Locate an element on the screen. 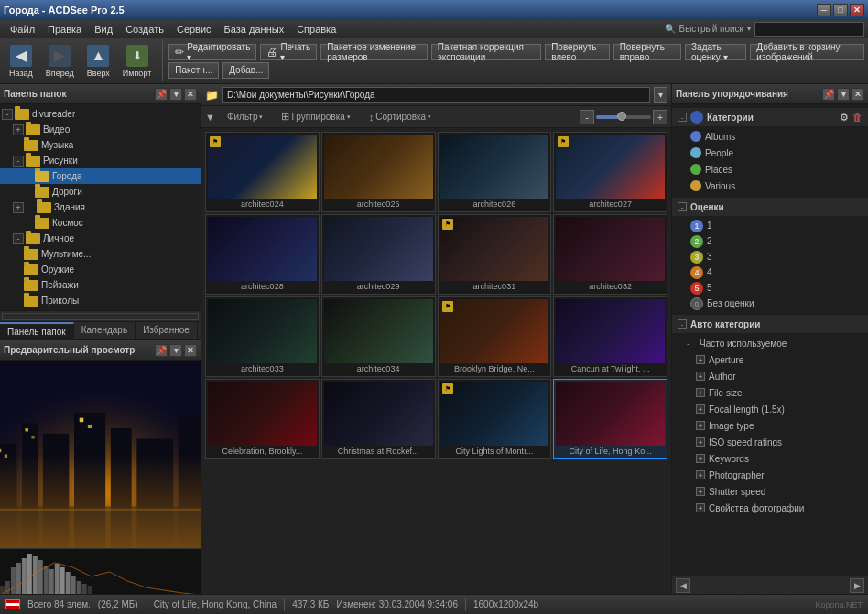  thumb-item-11: Cancun at Twilight, ... is located at coordinates (610, 337).